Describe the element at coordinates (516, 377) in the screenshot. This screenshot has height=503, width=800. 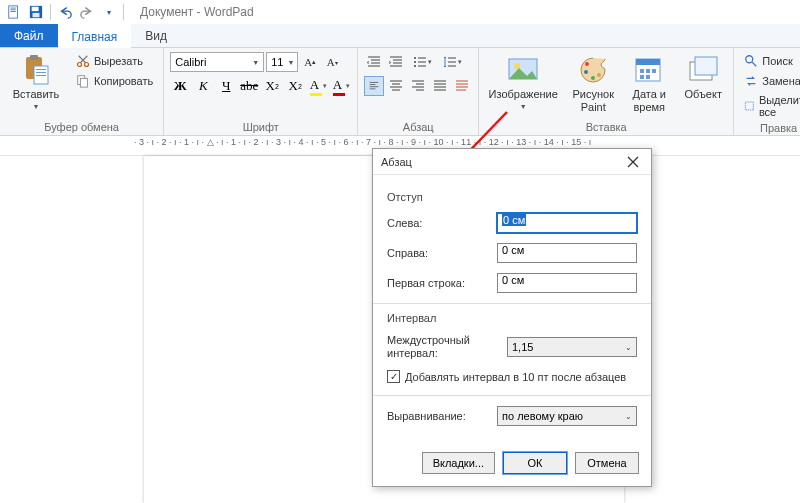
I see `add-space-label: Добавлять интервал в 10 пт после абзацев` at that location.